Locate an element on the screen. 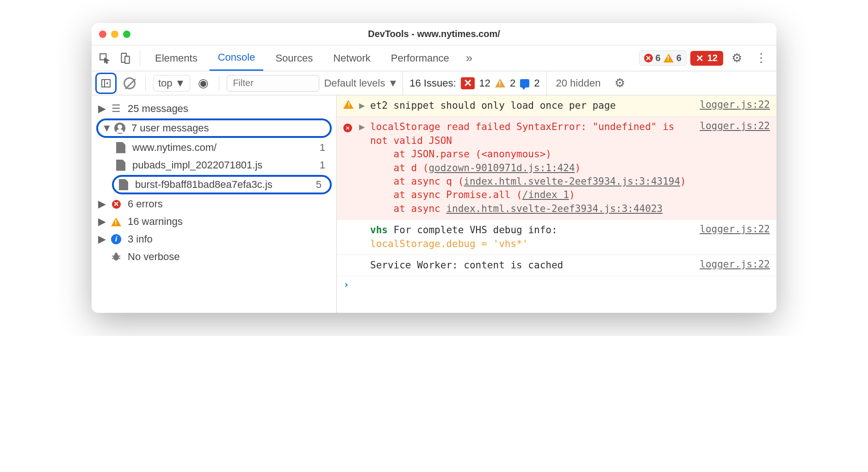  stack-link: index.html.svelte-2eef3934.js:3:44023 is located at coordinates (554, 209).